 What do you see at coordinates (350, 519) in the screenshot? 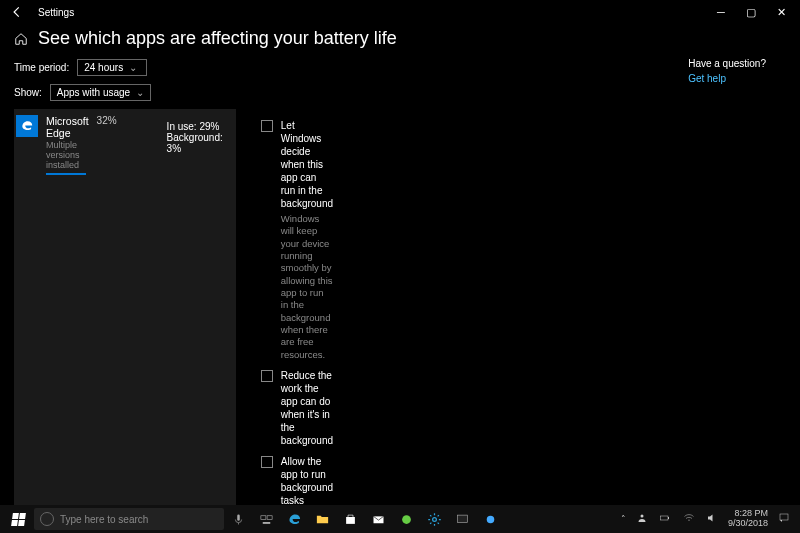
I see `taskbar-store-icon` at bounding box center [350, 519].